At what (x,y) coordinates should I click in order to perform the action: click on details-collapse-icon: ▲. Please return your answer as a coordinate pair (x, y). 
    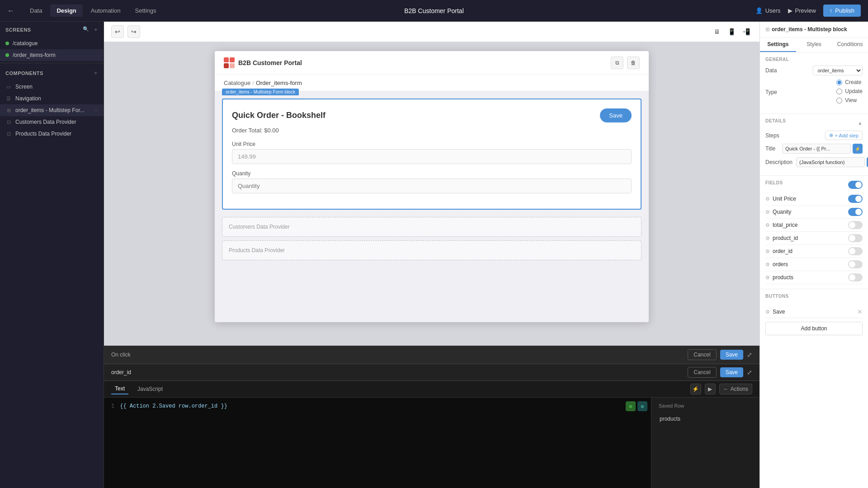
    Looking at the image, I should click on (860, 123).